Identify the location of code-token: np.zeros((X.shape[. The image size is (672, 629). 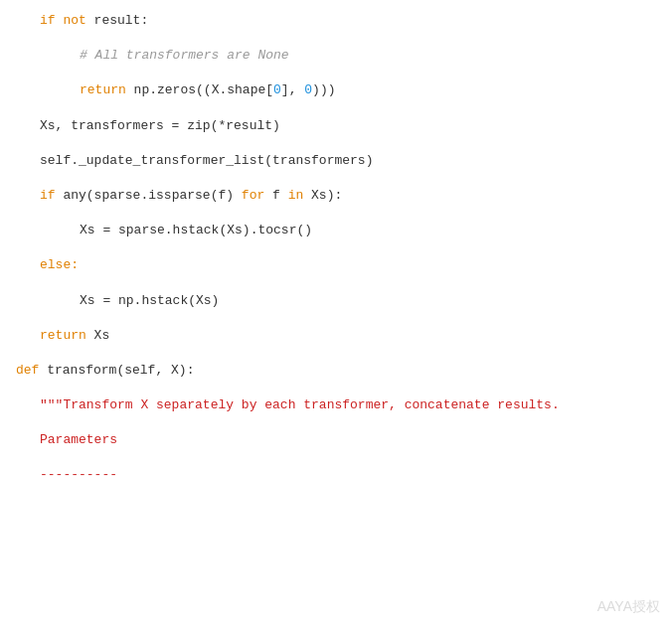
(200, 89).